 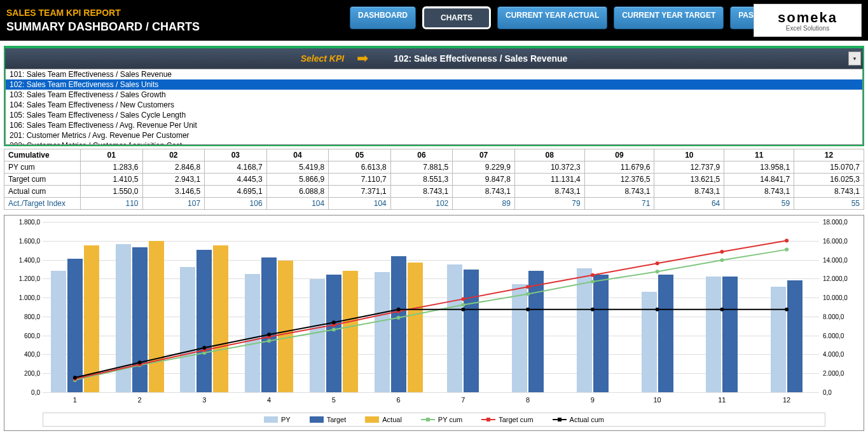 What do you see at coordinates (434, 85) in the screenshot?
I see `kpi-option: 102: Sales Team Effectiveness / Sales Un…` at bounding box center [434, 85].